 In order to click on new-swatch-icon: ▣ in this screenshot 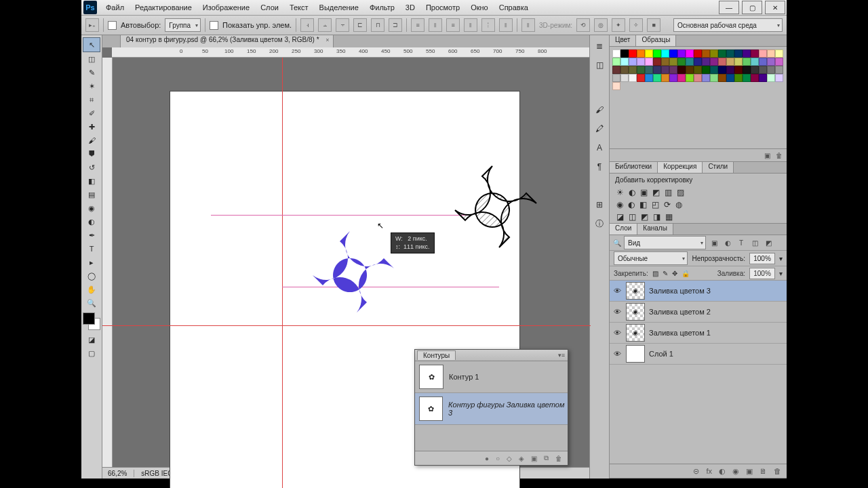, I will do `click(768, 156)`.